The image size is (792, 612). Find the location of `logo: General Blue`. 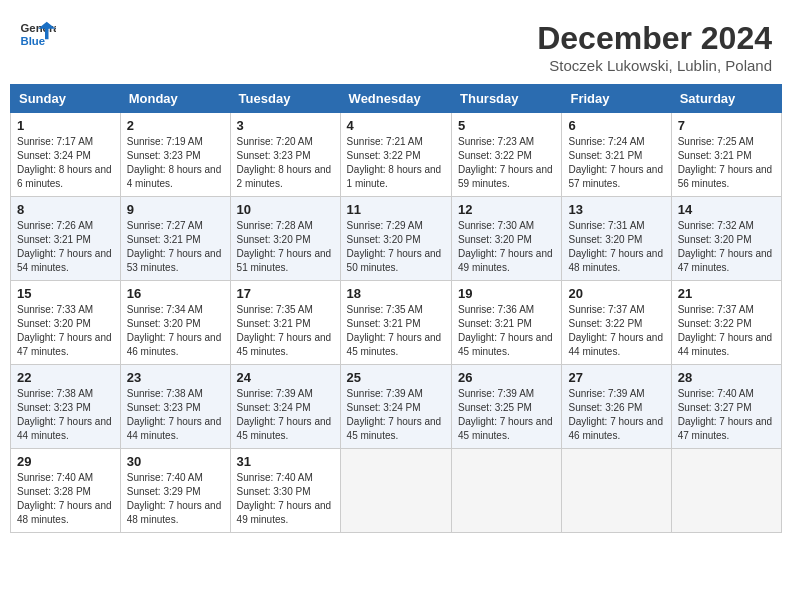

logo: General Blue is located at coordinates (38, 34).